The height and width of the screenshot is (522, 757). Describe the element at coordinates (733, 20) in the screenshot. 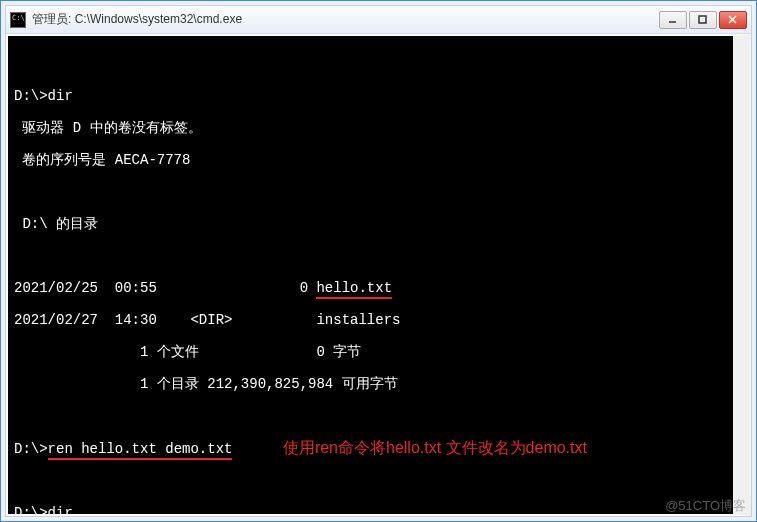

I see `close-button` at that location.